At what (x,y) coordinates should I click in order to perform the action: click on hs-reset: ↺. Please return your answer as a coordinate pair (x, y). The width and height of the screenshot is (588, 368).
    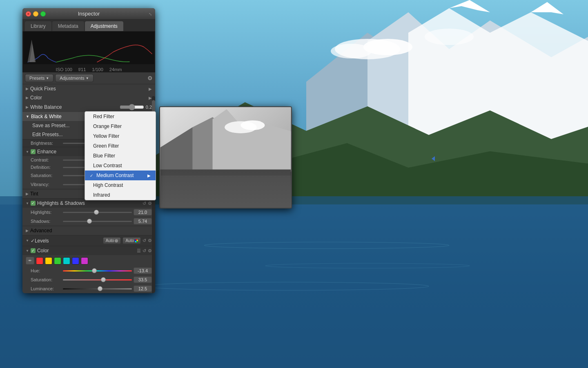
    Looking at the image, I should click on (145, 204).